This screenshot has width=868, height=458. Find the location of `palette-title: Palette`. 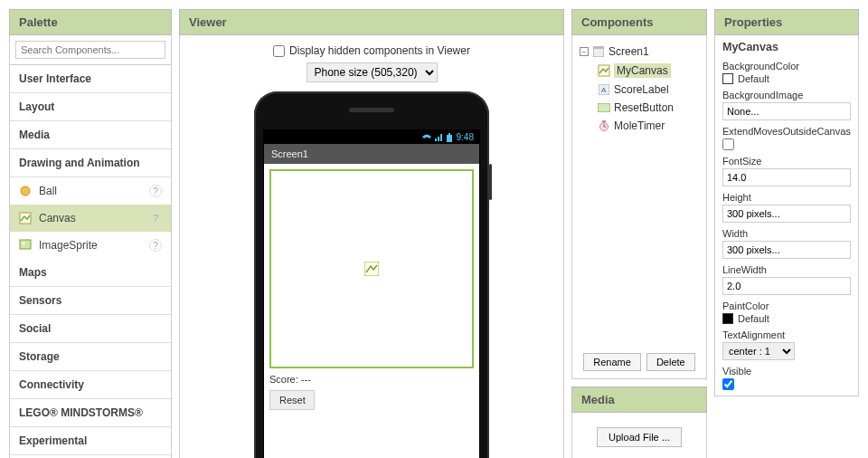

palette-title: Palette is located at coordinates (90, 22).